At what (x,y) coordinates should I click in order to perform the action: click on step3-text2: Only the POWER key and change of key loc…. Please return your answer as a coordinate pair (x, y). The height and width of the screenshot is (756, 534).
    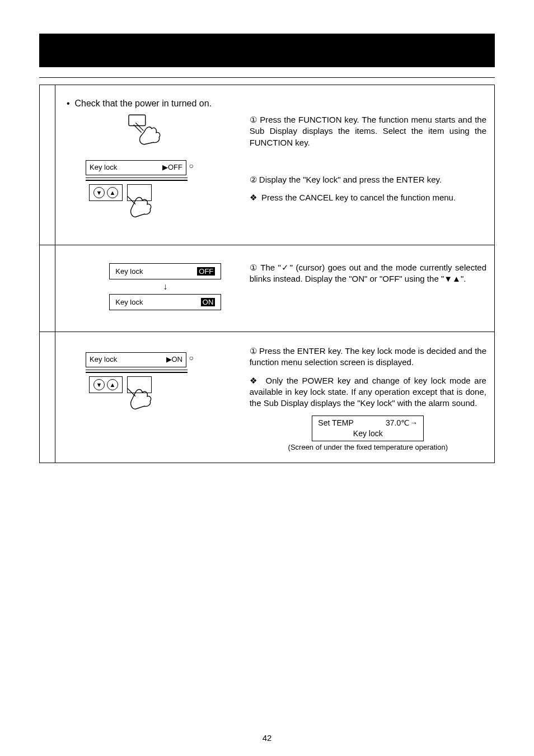
    Looking at the image, I should click on (368, 392).